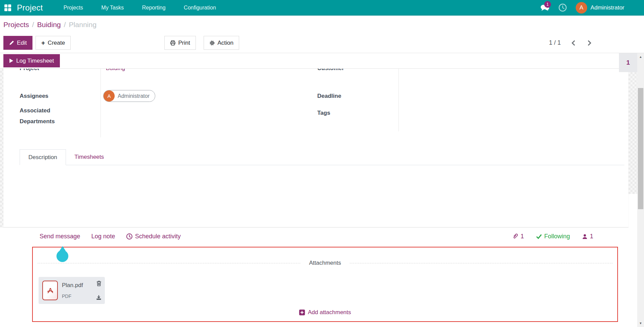  I want to click on menu-reporting: Reporting, so click(154, 8).